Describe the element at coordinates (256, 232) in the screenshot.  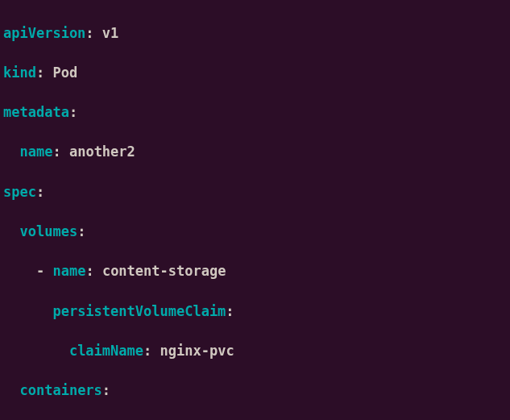
I see `code-line: volumes:` at that location.